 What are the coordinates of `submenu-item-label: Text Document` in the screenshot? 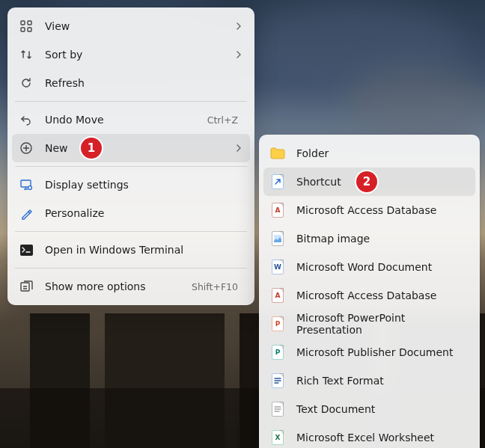 It's located at (382, 409).